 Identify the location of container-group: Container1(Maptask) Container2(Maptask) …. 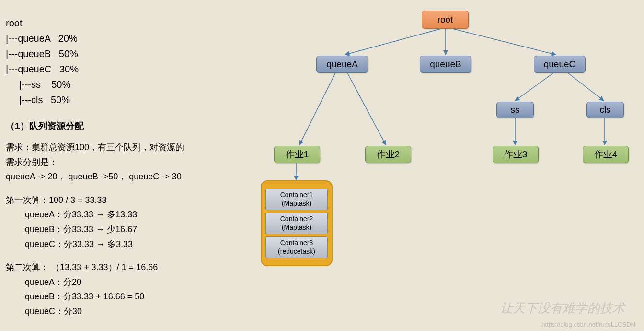
(297, 224).